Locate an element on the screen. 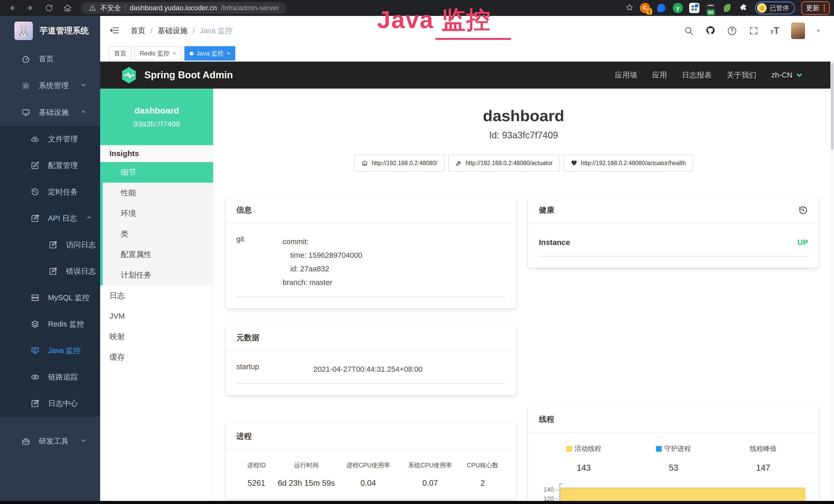 This screenshot has width=834, height=504. tab-java-monitor: Java 监控 × is located at coordinates (210, 53).